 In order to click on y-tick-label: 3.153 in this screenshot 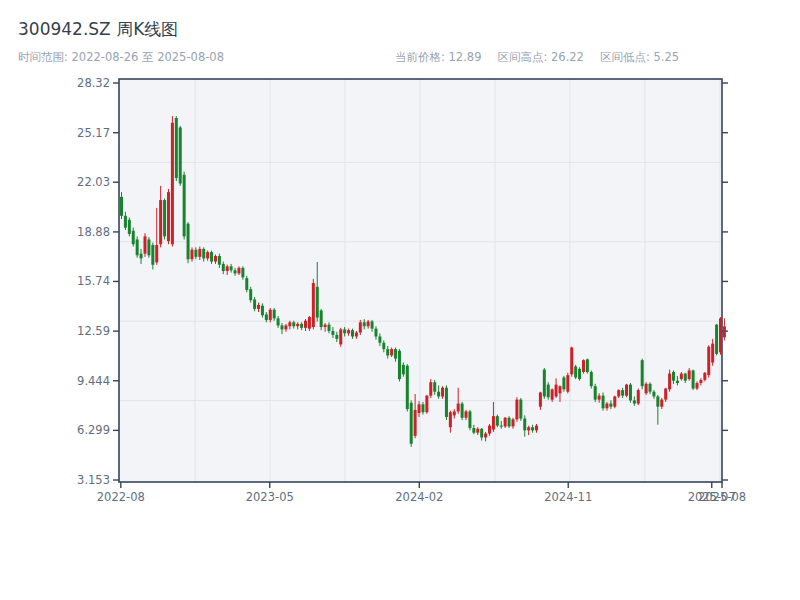, I will do `click(94, 480)`.